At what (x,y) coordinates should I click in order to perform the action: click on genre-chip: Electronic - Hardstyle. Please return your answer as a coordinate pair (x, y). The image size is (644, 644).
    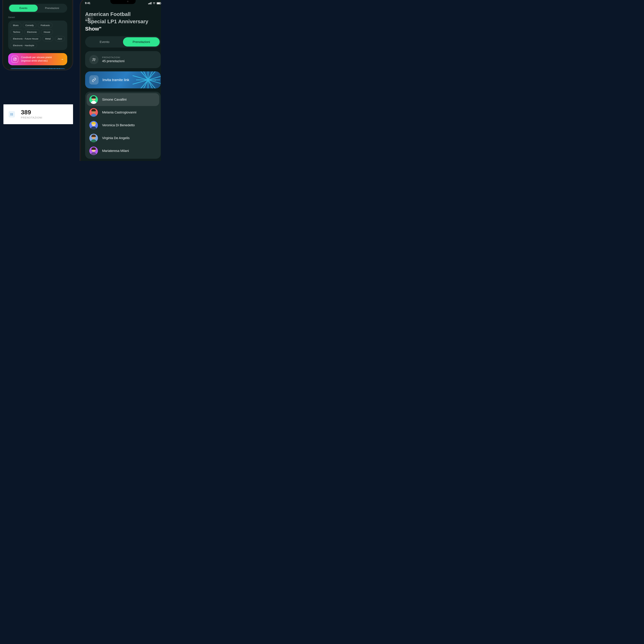
    Looking at the image, I should click on (24, 45).